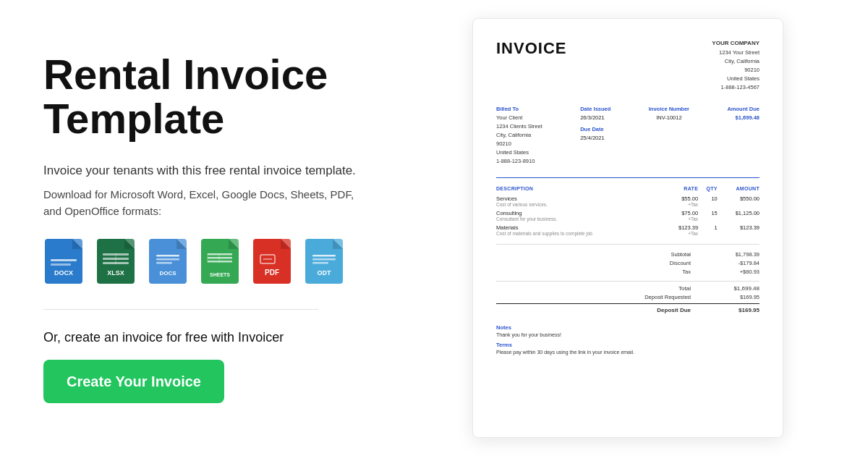 This screenshot has width=868, height=456. I want to click on item-amount-3: $123.39, so click(739, 229).